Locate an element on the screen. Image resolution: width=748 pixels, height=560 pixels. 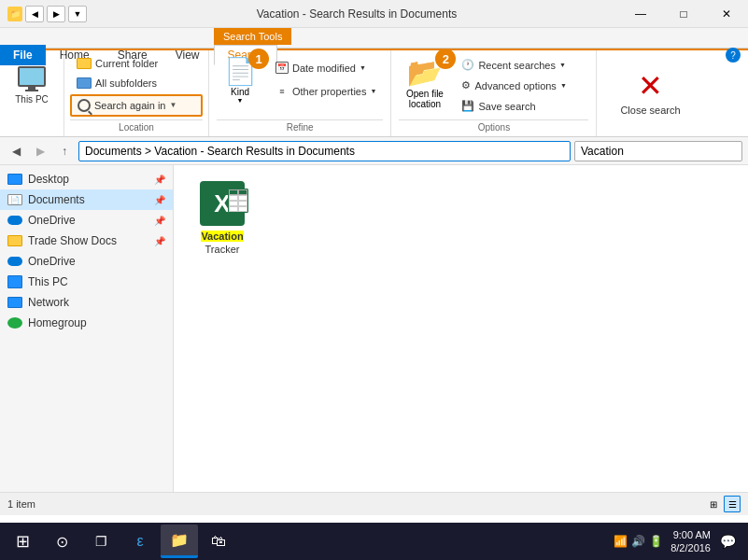
chevron-down-icon-recent: ▼ is located at coordinates (562, 65).